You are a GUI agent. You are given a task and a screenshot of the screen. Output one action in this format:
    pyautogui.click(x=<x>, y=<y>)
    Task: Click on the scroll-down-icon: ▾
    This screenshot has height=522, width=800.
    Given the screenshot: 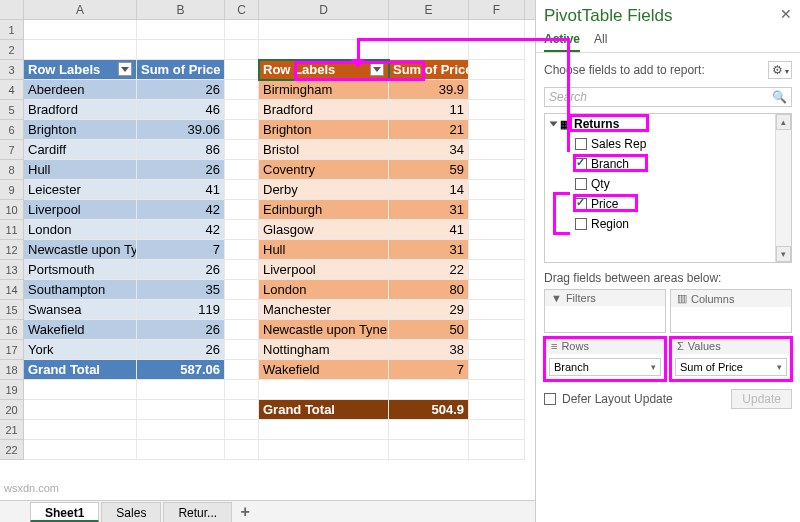 What is the action you would take?
    pyautogui.click(x=784, y=254)
    